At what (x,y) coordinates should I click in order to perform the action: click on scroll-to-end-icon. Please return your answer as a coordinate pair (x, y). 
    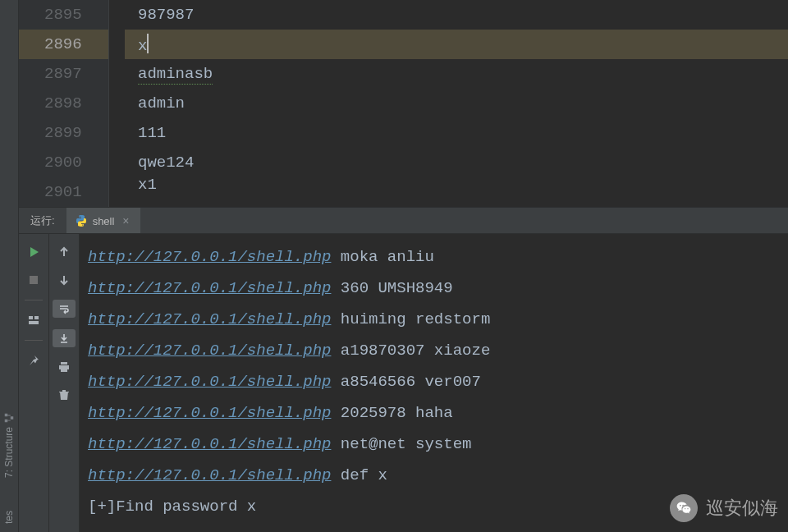
    Looking at the image, I should click on (64, 338).